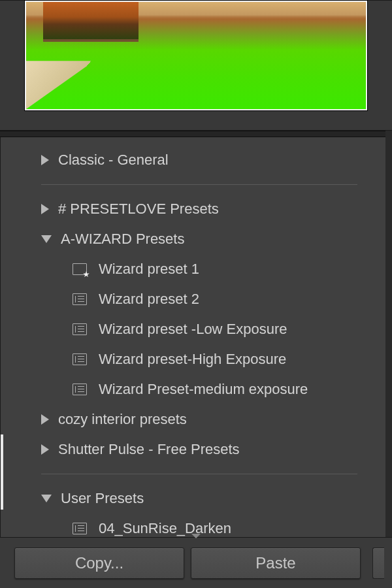 This screenshot has height=588, width=392. I want to click on copy-button: Copy..., so click(99, 563).